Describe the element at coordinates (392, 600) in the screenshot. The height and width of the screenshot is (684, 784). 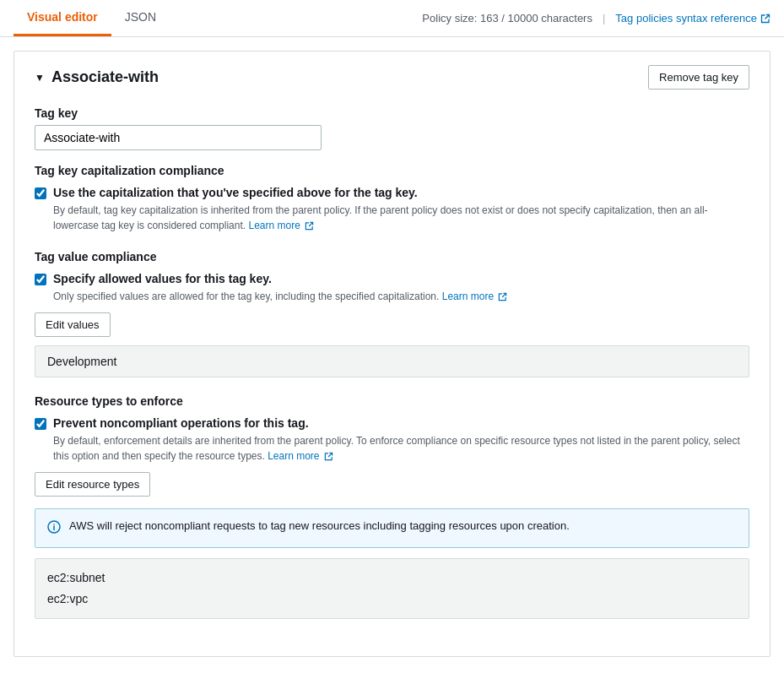
I see `resource-item-ec2-vpc: ec2:vpc` at that location.